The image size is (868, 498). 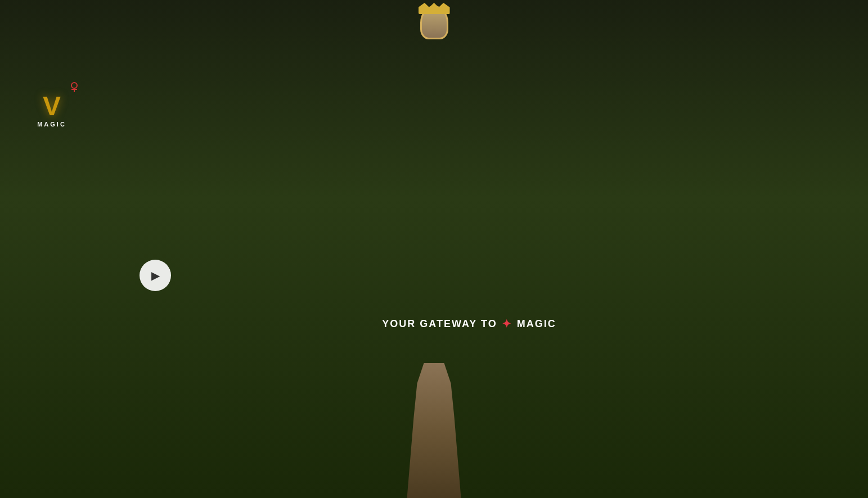 What do you see at coordinates (702, 275) in the screenshot?
I see `warrior-art` at bounding box center [702, 275].